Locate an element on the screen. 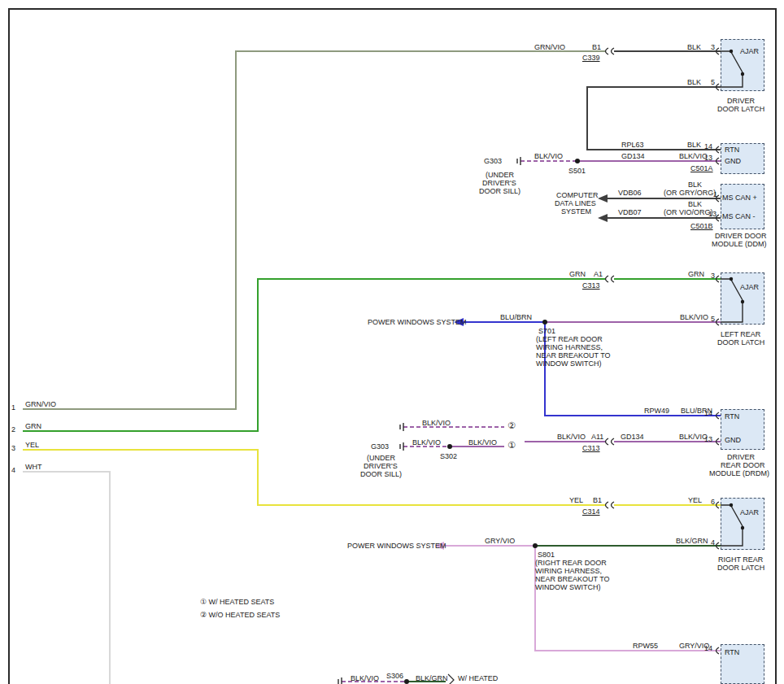 Image resolution: width=784 pixels, height=684 pixels. wire-color-label: GRY/VIO is located at coordinates (499, 541).